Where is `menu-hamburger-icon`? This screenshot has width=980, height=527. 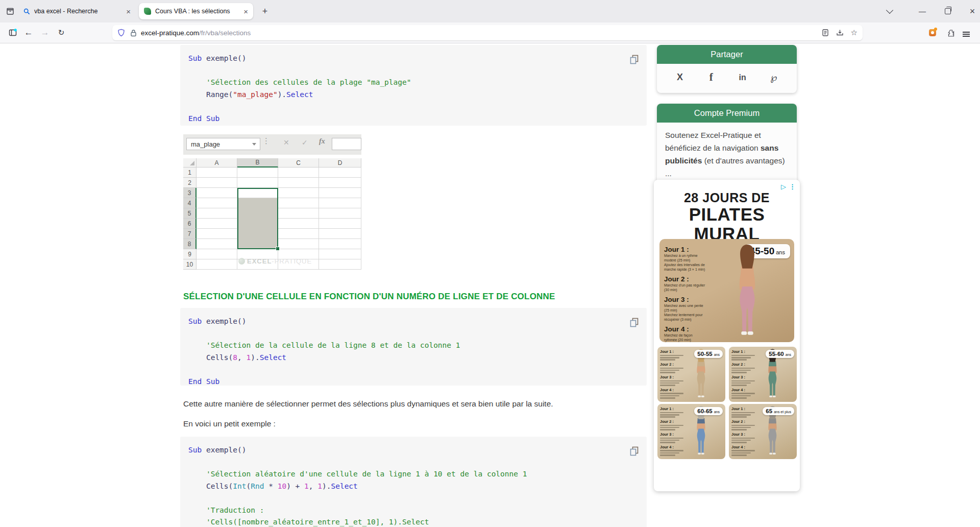 menu-hamburger-icon is located at coordinates (969, 33).